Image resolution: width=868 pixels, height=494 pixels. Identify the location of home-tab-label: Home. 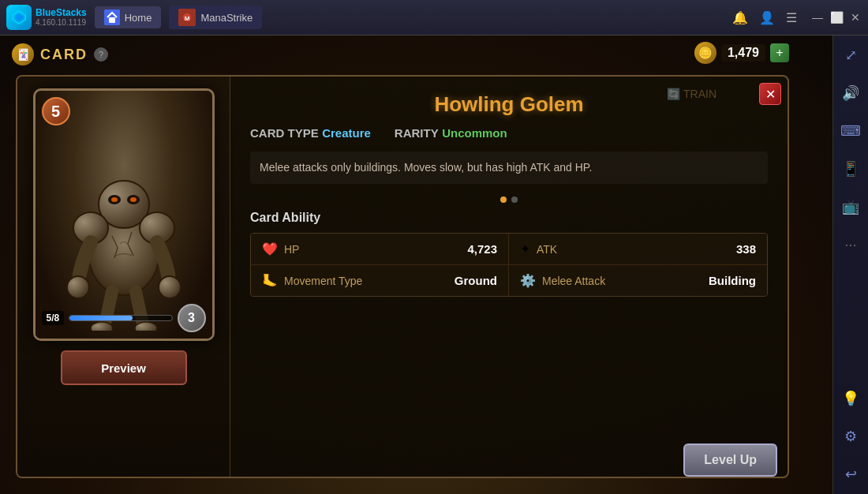
(139, 17).